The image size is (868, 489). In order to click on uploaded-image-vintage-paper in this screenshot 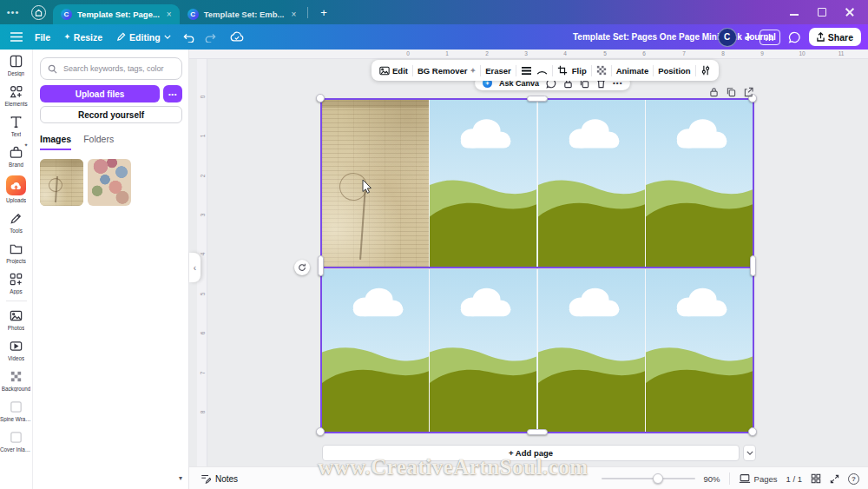, I will do `click(62, 182)`.